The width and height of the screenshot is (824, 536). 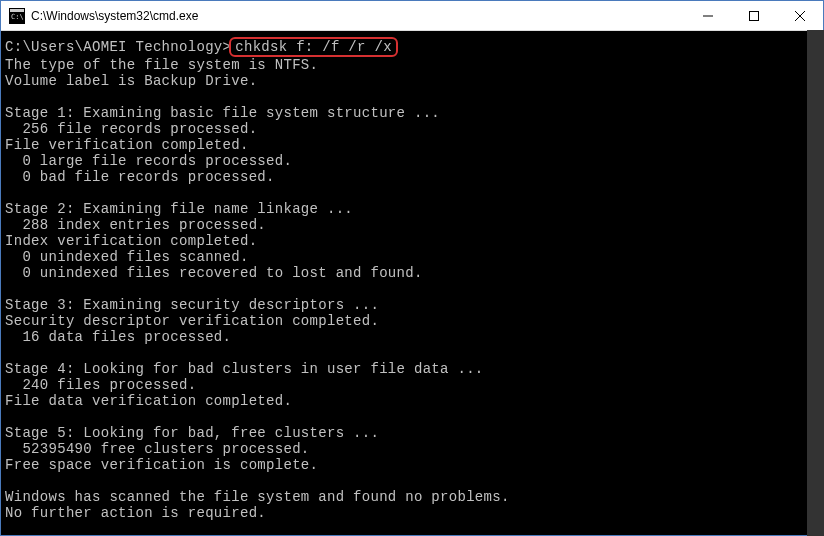 What do you see at coordinates (18, 17) in the screenshot?
I see `svg-text: C:\` at bounding box center [18, 17].